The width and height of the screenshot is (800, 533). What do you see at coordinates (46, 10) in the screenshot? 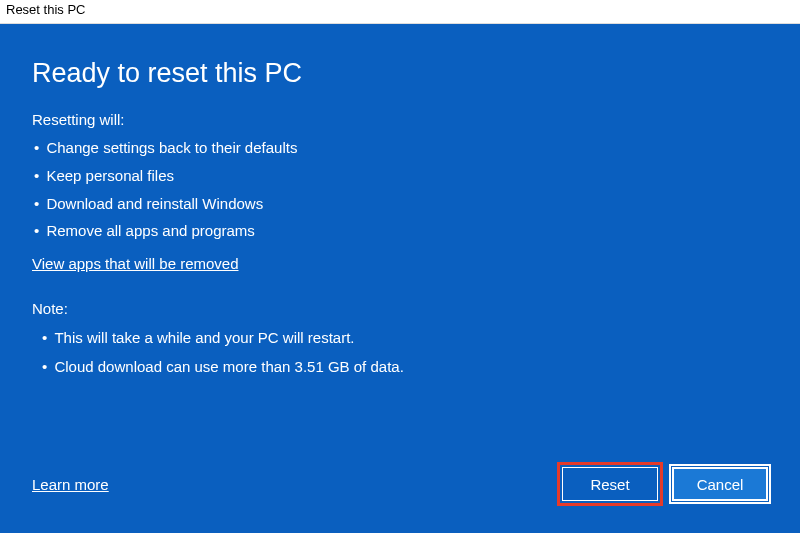
I see `window-title: Reset this PC` at bounding box center [46, 10].